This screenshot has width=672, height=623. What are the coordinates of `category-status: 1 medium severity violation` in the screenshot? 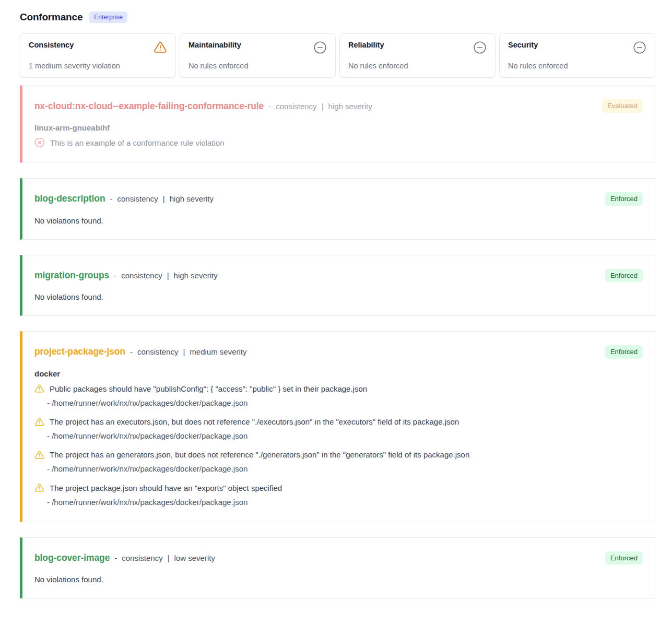 It's located at (98, 66).